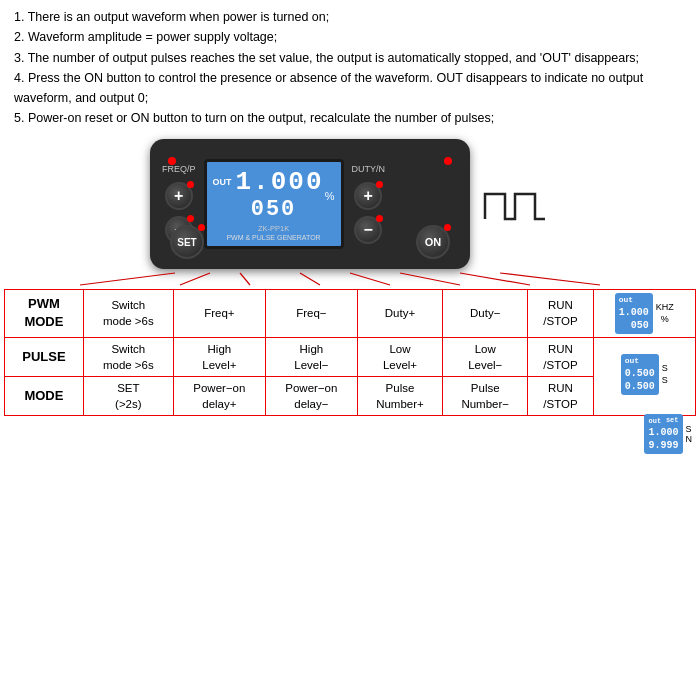 The height and width of the screenshot is (700, 700). I want to click on pulse-lcd-row-2: out set 1.000 9.999 S N, so click(668, 434).